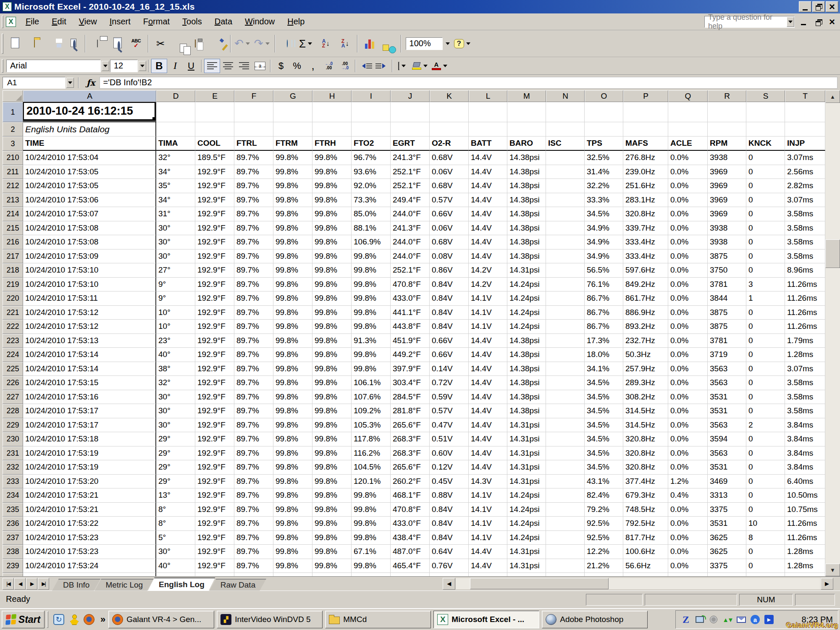 This screenshot has width=840, height=630. Describe the element at coordinates (646, 242) in the screenshot. I see `cell: 333.4Hz` at that location.